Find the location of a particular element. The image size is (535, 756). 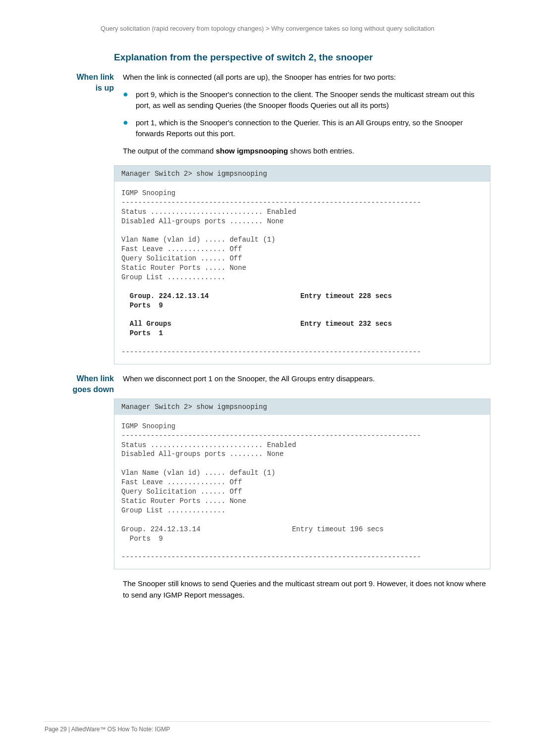

side-label-line2: goes down is located at coordinates (93, 389).